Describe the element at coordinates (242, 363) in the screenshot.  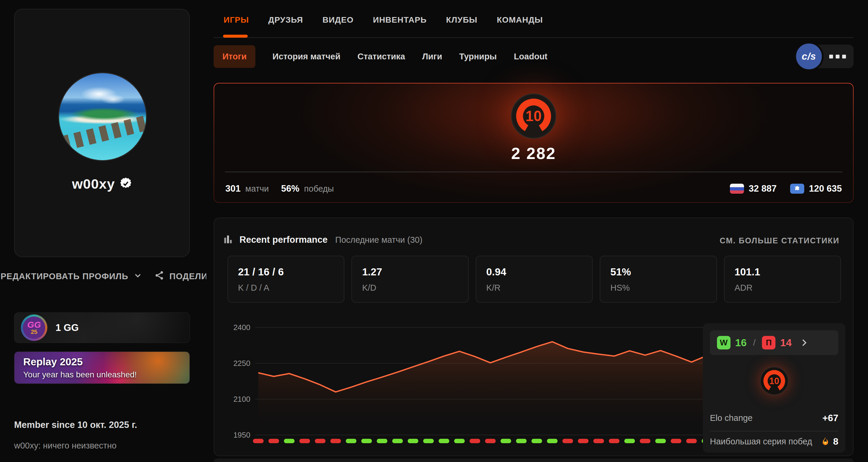
I see `svg-text: 2250` at that location.